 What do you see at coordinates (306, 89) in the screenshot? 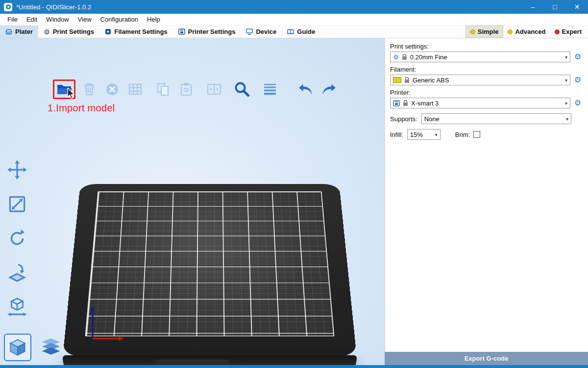
I see `undo-button` at bounding box center [306, 89].